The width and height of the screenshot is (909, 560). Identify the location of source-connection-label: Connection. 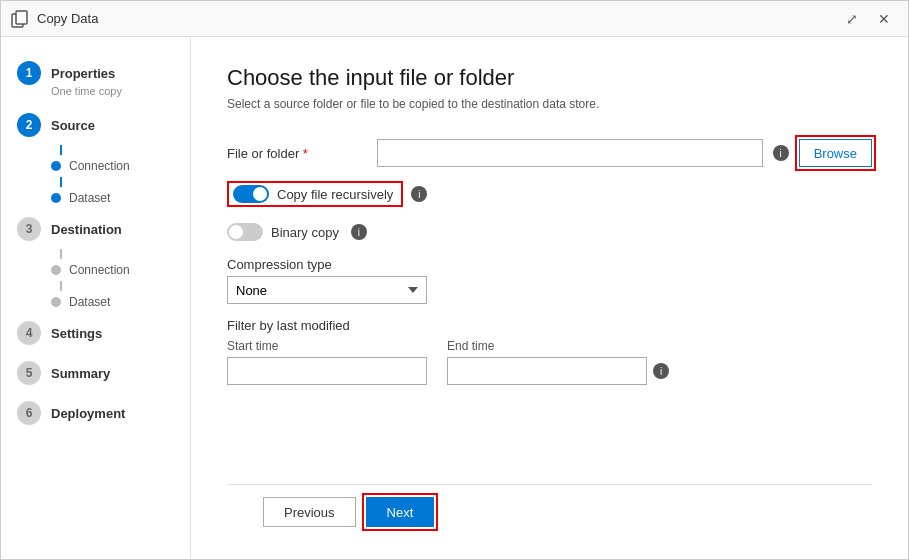
(100, 166).